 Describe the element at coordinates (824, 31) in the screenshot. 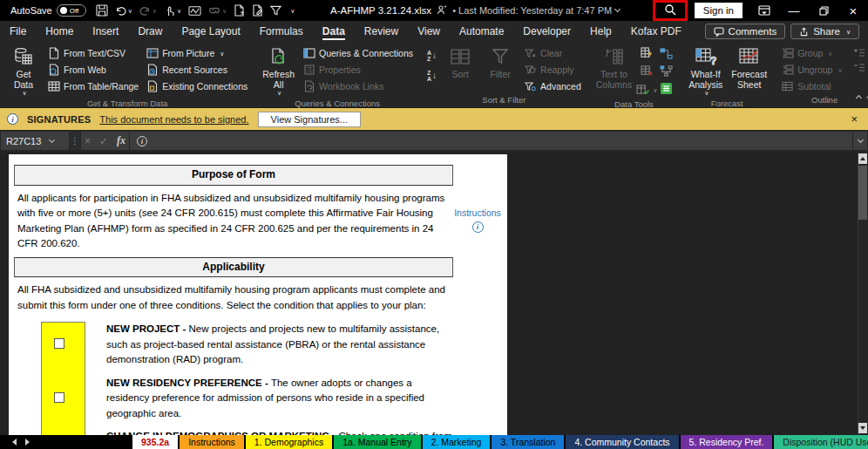

I see `share-button: Share ∨` at that location.